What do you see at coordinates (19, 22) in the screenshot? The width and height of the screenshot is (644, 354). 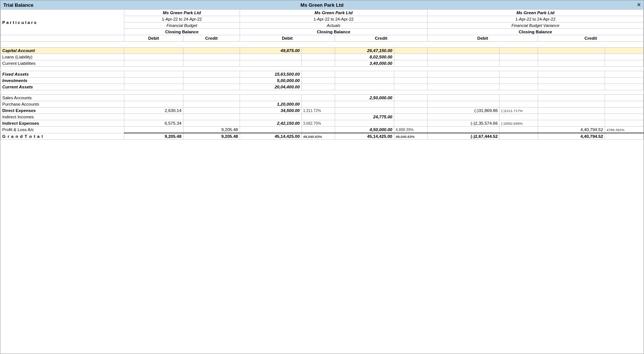 I see `particulars-label: P a r t i c u l a r s` at bounding box center [19, 22].